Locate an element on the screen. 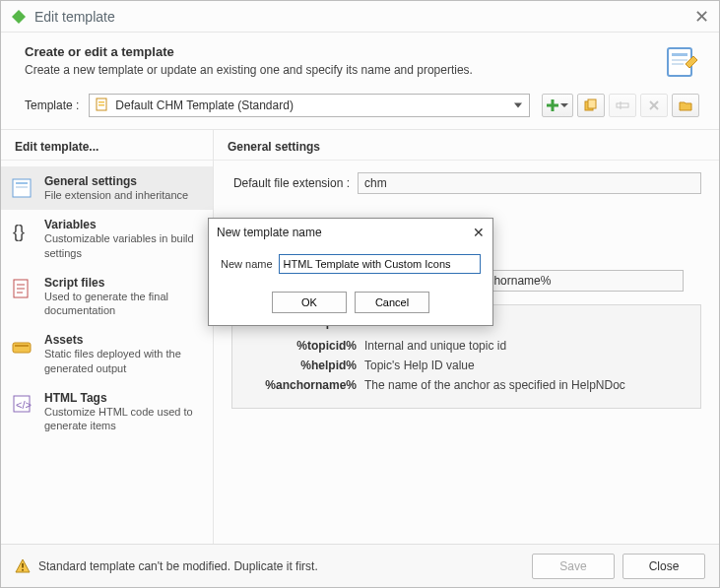  window-close-button: ✕ is located at coordinates (701, 17).